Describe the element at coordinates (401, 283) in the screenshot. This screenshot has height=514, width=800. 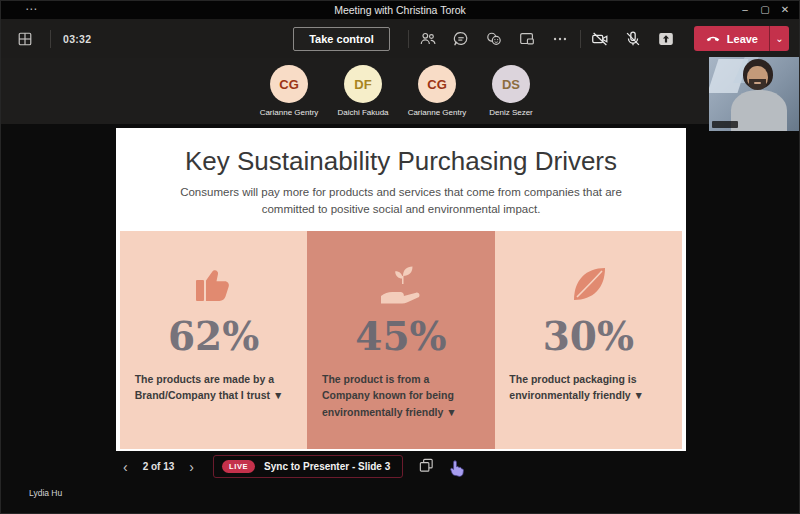
I see `seedling-hand-icon` at that location.